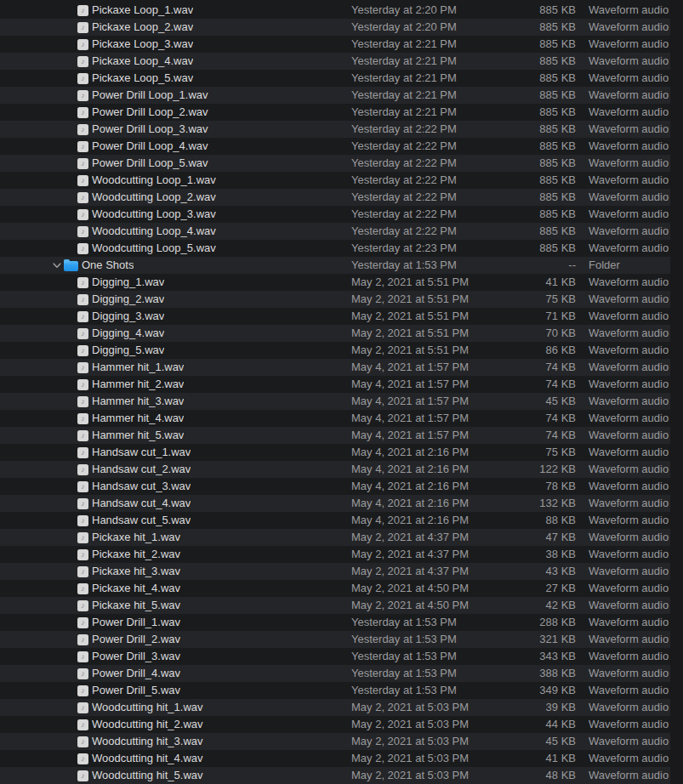  Describe the element at coordinates (335, 44) in the screenshot. I see `file-row: ♪ Pickaxe Loop_3.wav Yesterday at 2:21 P…` at that location.